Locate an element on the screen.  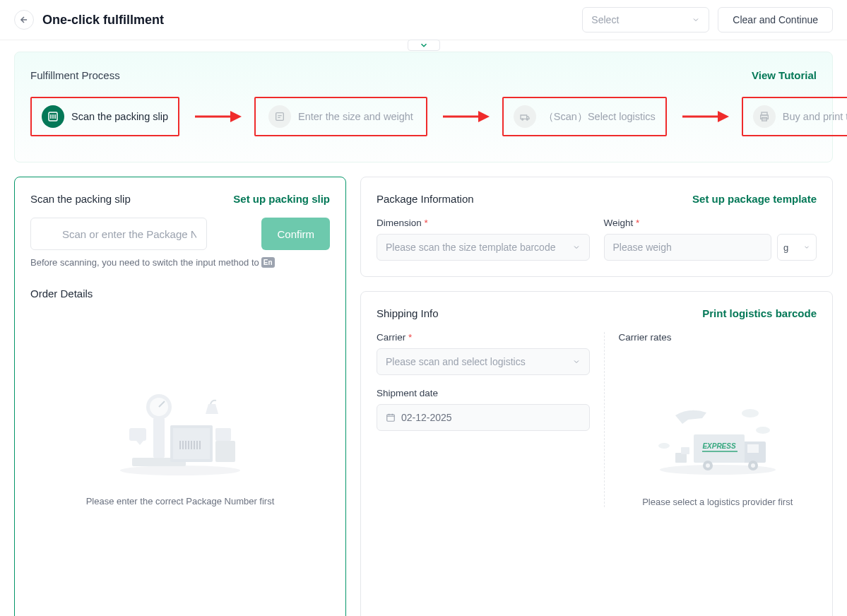
weight-field-group: Weight * Please weigh g is located at coordinates (711, 239).